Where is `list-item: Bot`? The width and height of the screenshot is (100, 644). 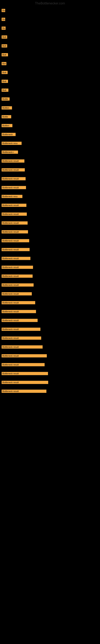 list-item: Bot is located at coordinates (50, 64).